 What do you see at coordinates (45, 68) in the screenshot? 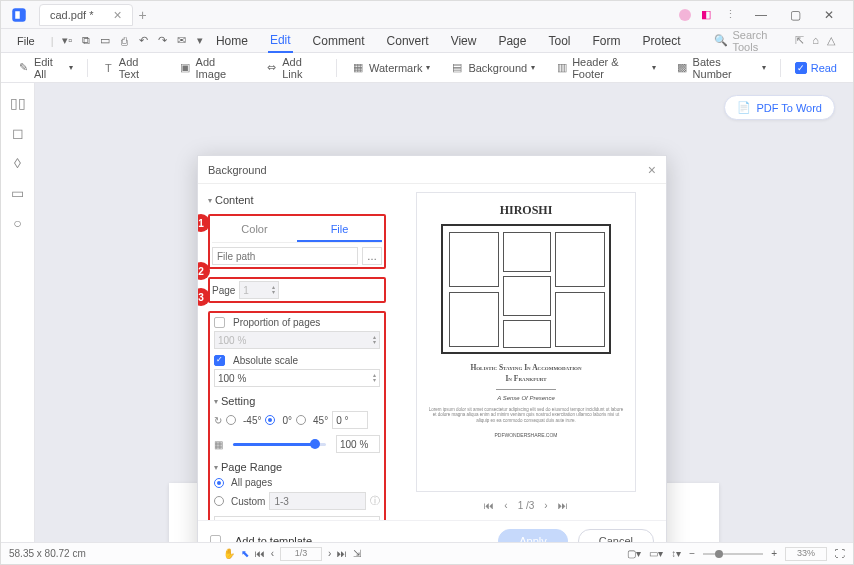
I see `edit-all-button: ✎Edit All▾` at bounding box center [45, 68].